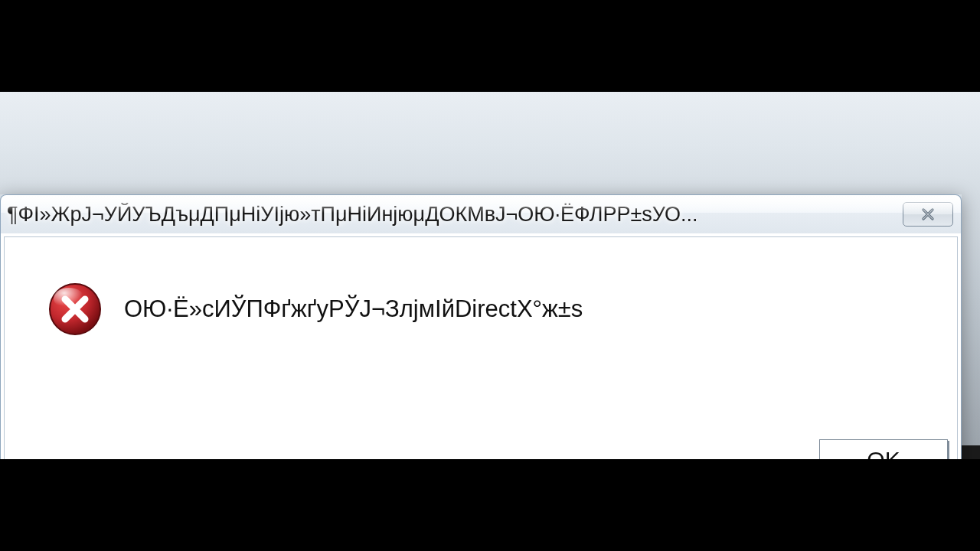  What do you see at coordinates (928, 214) in the screenshot?
I see `close-icon` at bounding box center [928, 214].